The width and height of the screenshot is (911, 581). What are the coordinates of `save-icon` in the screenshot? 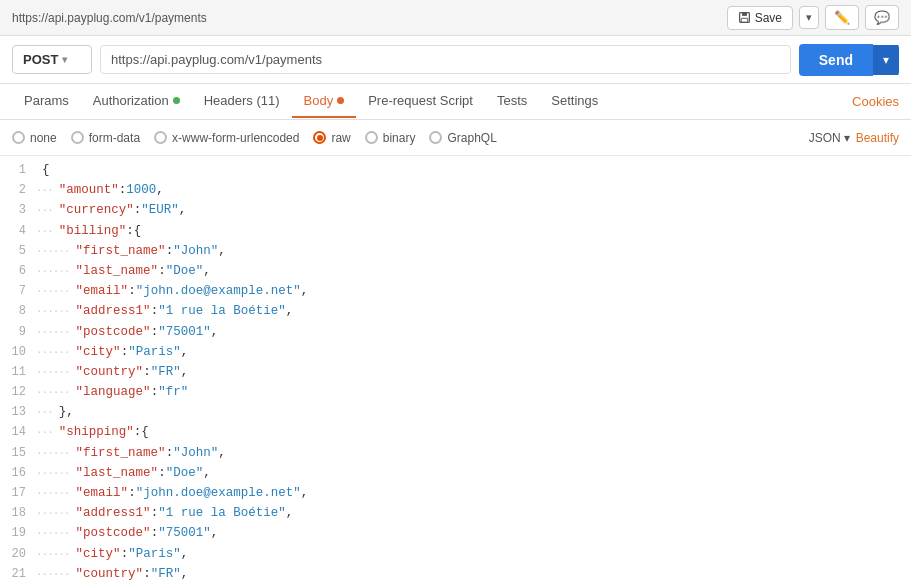 It's located at (744, 18).